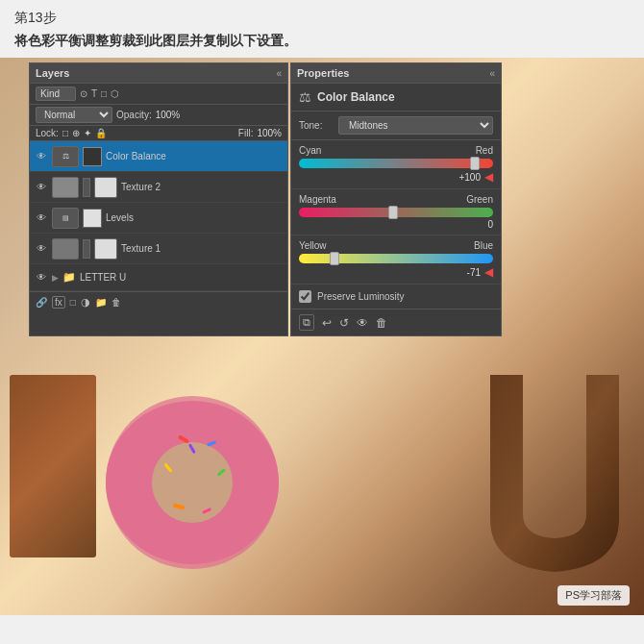  Describe the element at coordinates (396, 297) in the screenshot. I see `preserve-luminosity-row: Preserve Luminosity` at that location.